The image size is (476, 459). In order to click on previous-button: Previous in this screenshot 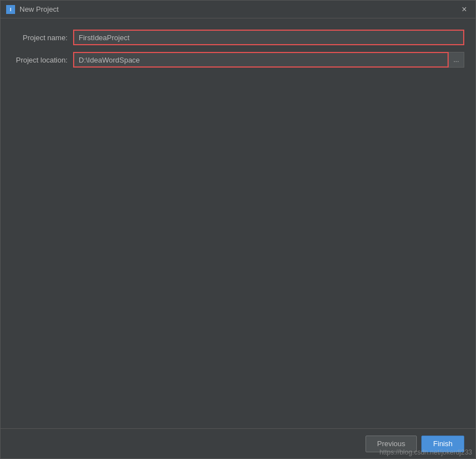, I will do `click(392, 444)`.